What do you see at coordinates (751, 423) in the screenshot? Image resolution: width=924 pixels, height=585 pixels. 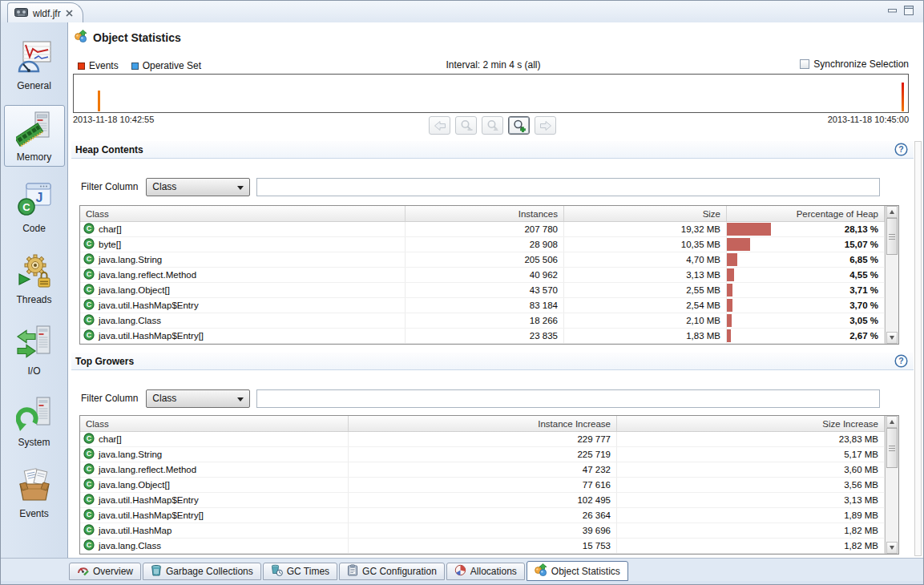 I see `column-header-size-increase: Size Increase` at bounding box center [751, 423].